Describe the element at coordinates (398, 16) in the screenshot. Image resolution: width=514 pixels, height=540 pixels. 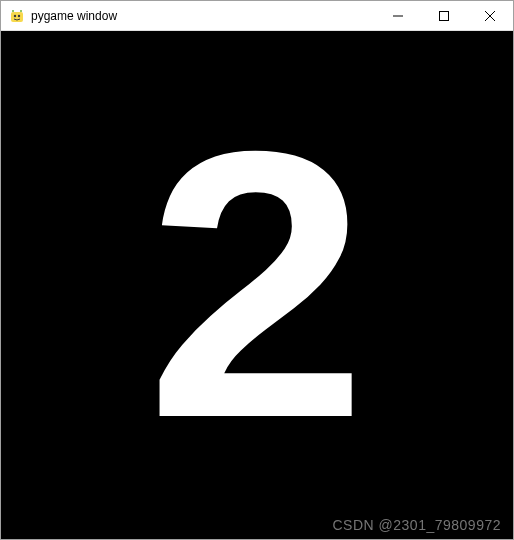
I see `minimize-icon` at that location.